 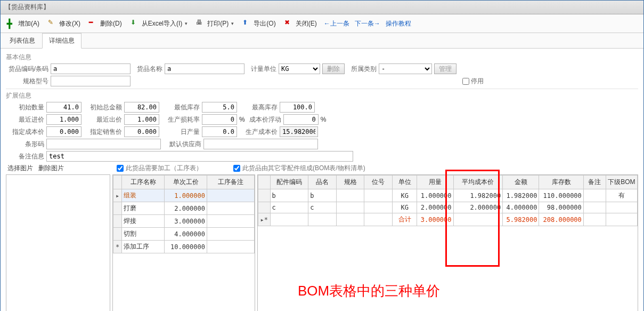 I want to click on def-supplier-label: 默认供应商, so click(x=182, y=144).